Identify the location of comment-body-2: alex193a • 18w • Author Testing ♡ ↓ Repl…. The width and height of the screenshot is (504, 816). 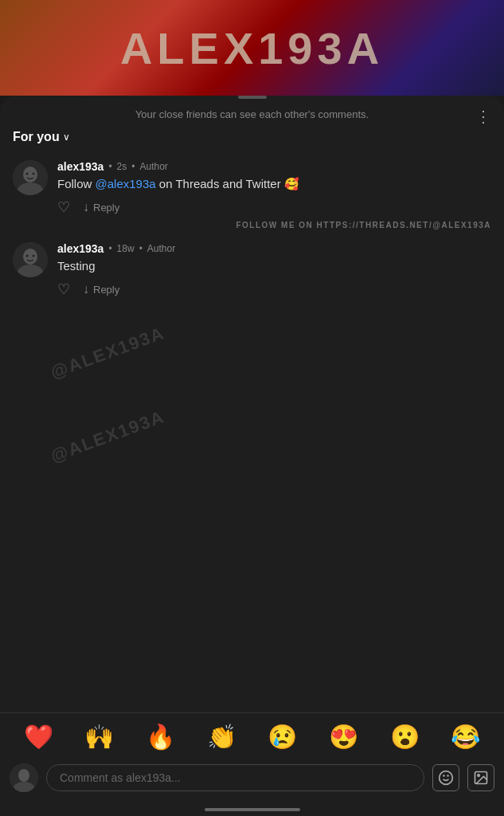
(274, 270).